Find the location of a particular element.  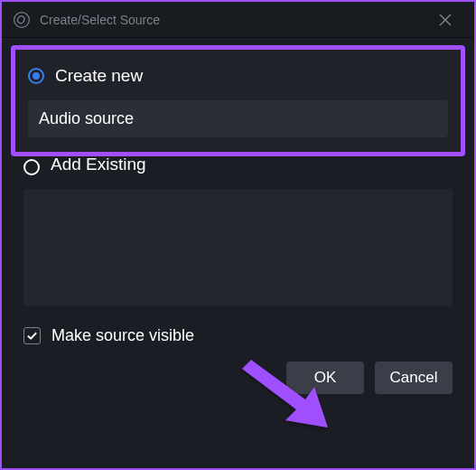

visible-checkbox-row: Make source visible is located at coordinates (238, 336).